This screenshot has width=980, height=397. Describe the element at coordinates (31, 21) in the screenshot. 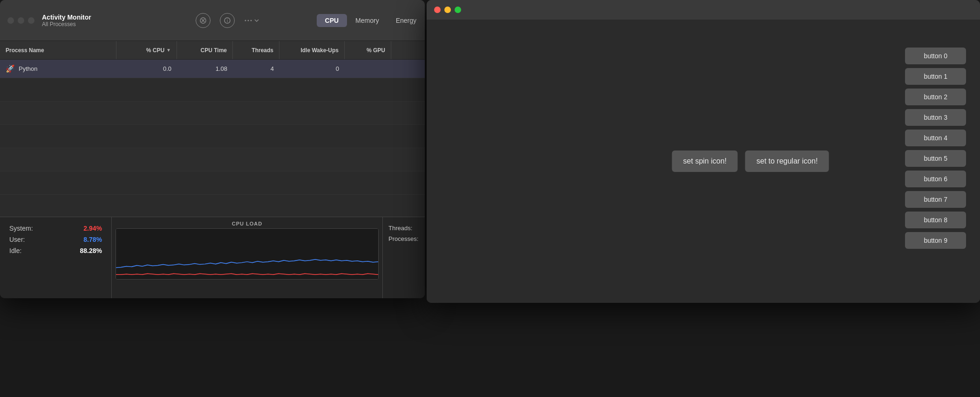

I see `maximize-button` at that location.